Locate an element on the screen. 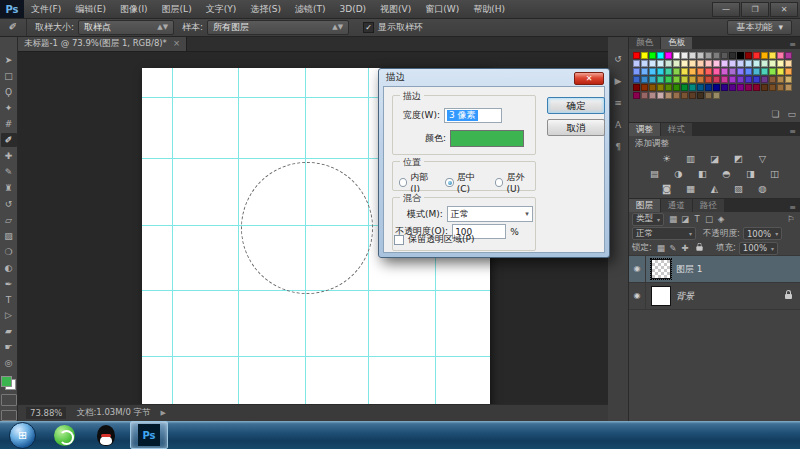  cancel-button: 取消 is located at coordinates (576, 128).